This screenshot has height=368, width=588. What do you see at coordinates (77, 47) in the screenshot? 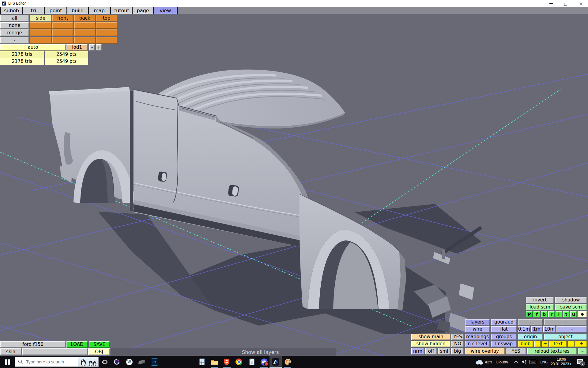
I see `lod1-button: lod1` at bounding box center [77, 47].